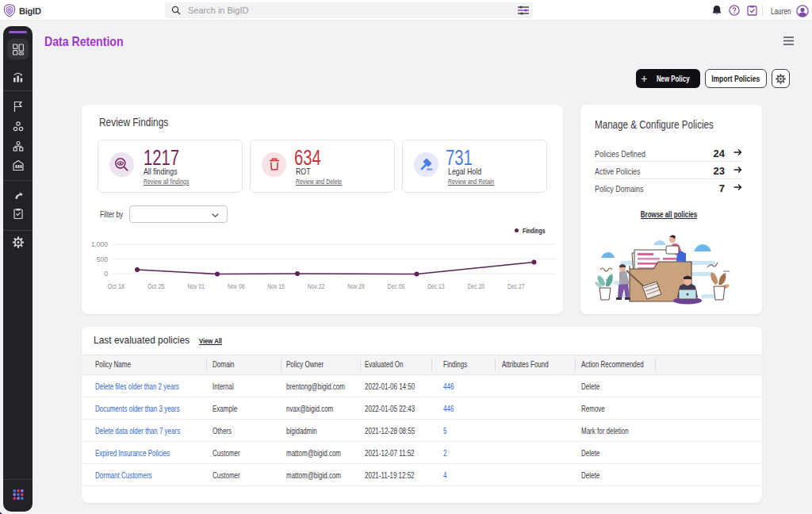  What do you see at coordinates (316, 286) in the screenshot?
I see `svg-text: Nov 22` at bounding box center [316, 286].